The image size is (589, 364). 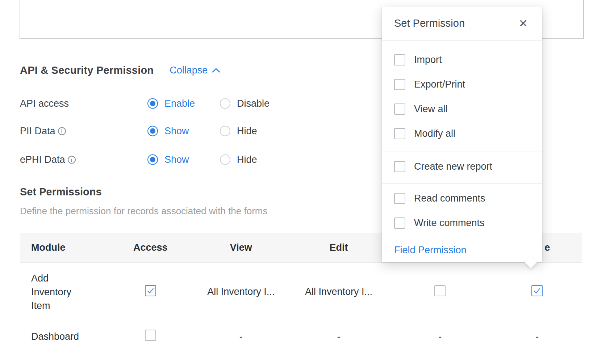 What do you see at coordinates (48, 160) in the screenshot?
I see `ephi-data-label: ePHI Data i` at bounding box center [48, 160].